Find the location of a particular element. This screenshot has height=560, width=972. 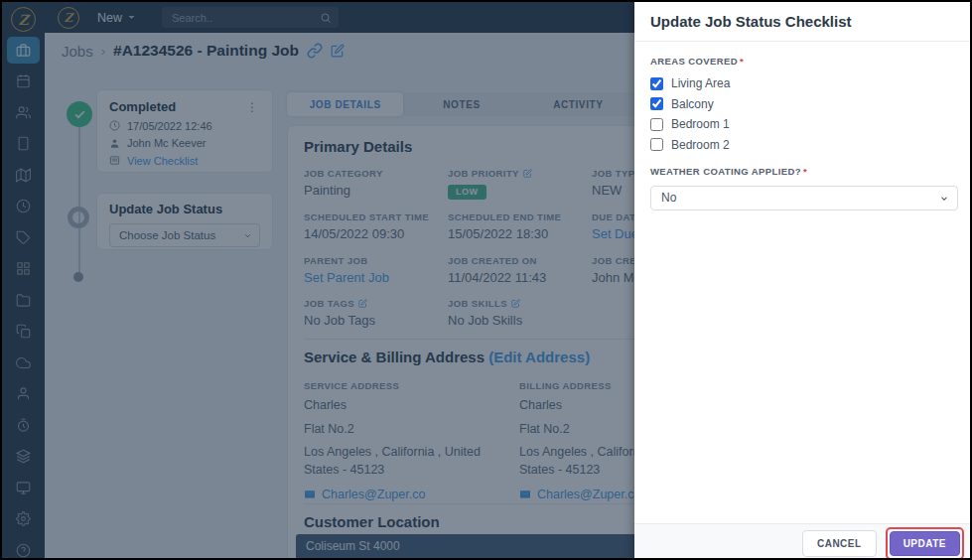

action-highlight-box: UPDATE is located at coordinates (925, 544).